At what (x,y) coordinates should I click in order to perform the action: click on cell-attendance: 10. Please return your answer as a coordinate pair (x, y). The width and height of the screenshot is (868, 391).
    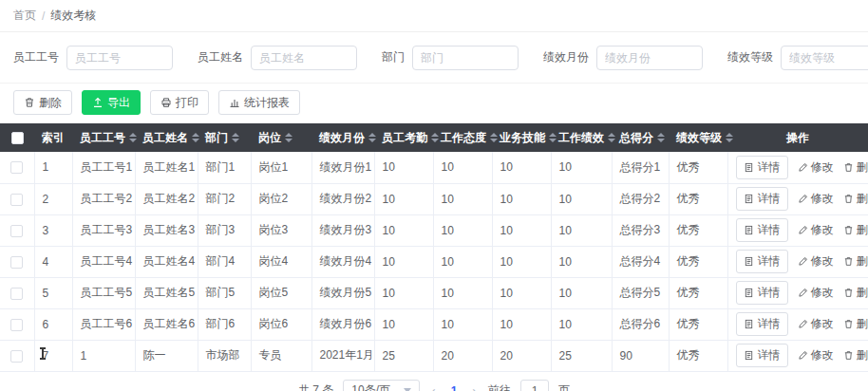
    Looking at the image, I should click on (404, 325).